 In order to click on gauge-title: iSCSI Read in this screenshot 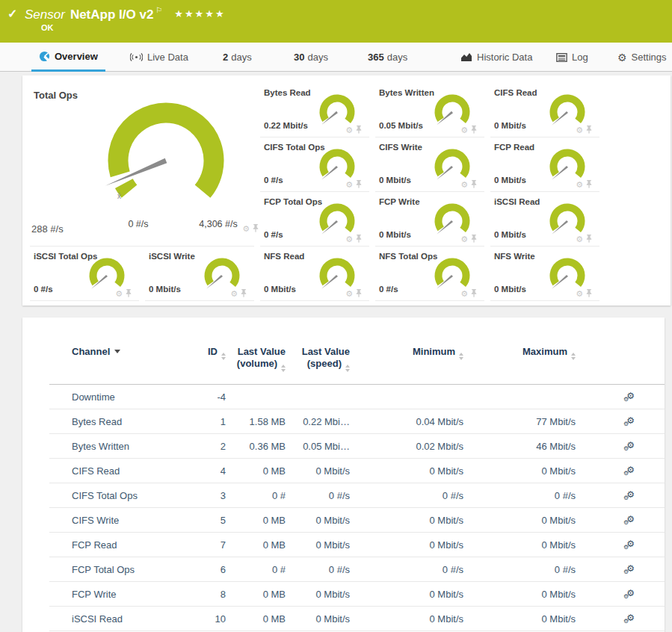, I will do `click(517, 202)`.